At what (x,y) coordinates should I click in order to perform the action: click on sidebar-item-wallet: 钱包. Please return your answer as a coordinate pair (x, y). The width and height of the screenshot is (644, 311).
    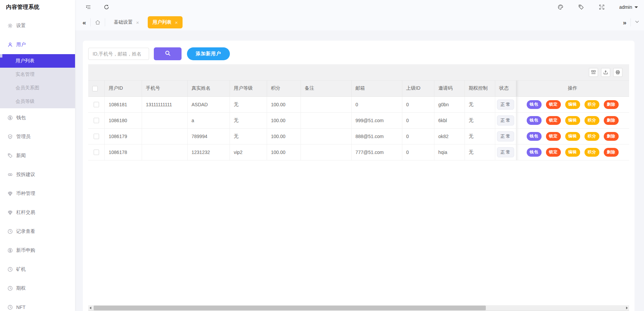
    Looking at the image, I should click on (38, 118).